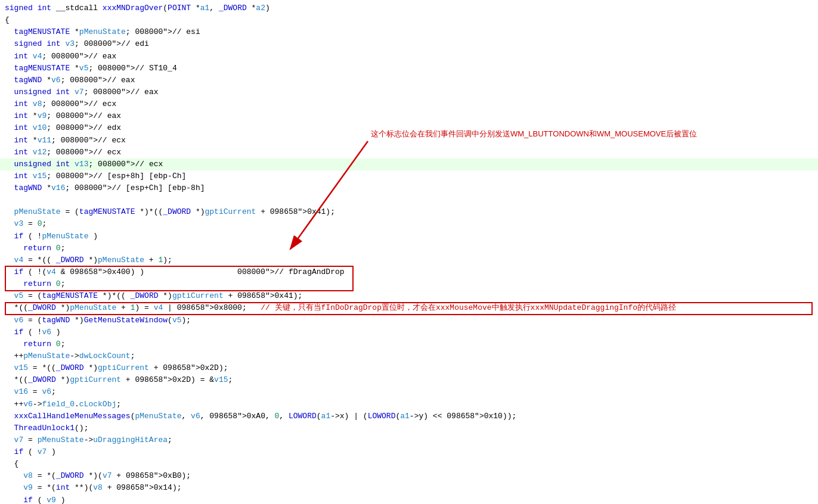  Describe the element at coordinates (409, 8) in the screenshot. I see `code-line: signed int __stdcall xxxMNDragOver(POINT…` at that location.